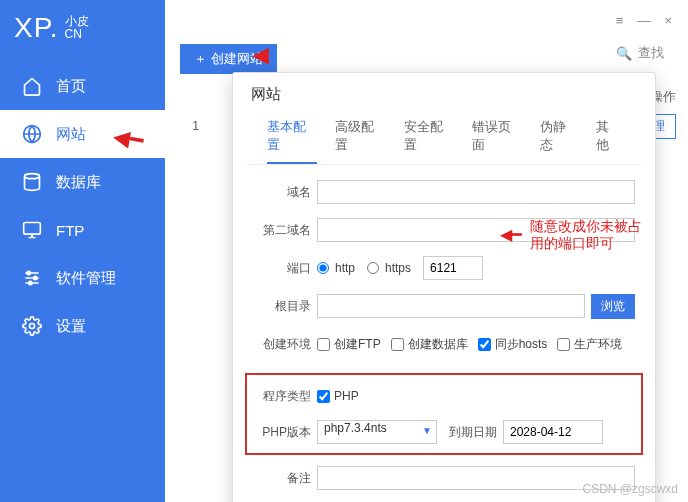  Describe the element at coordinates (389, 268) in the screenshot. I see `radio-https: https` at that location.